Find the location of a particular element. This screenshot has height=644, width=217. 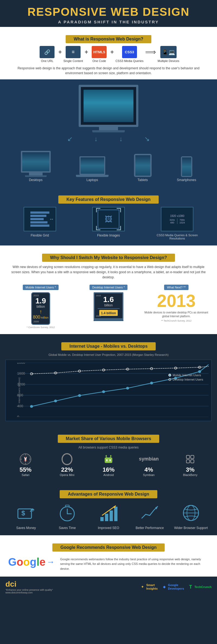

chart-svg: 2000 1600 1200 800 400 0 is located at coordinates (113, 390).